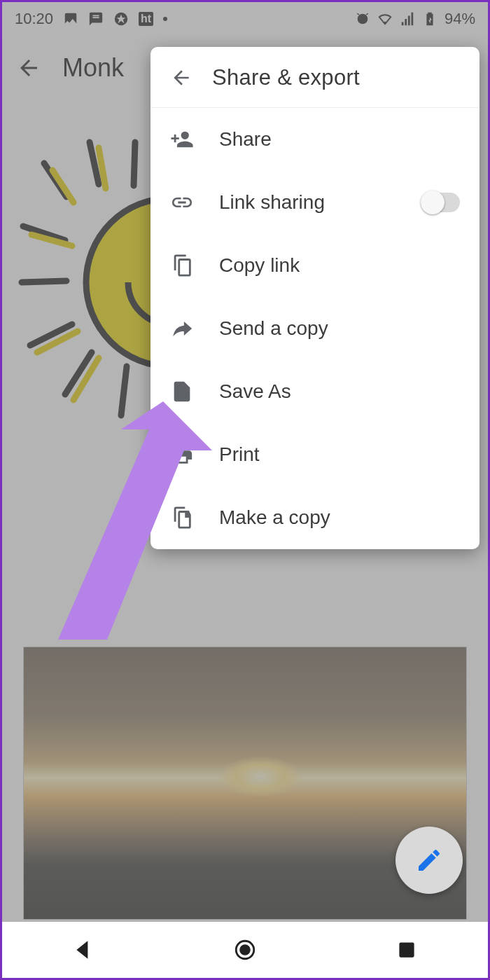 Image resolution: width=490 pixels, height=980 pixels. What do you see at coordinates (272, 202) in the screenshot?
I see `menu-label: Link sharing` at bounding box center [272, 202].